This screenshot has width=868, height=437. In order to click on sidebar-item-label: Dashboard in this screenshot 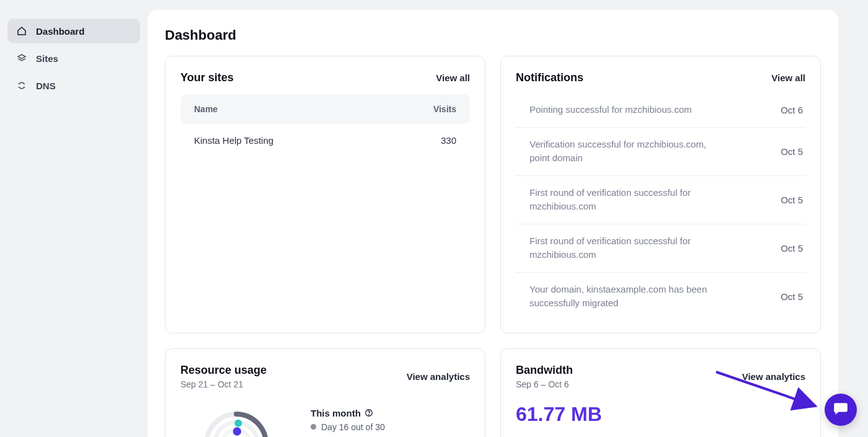, I will do `click(60, 31)`.